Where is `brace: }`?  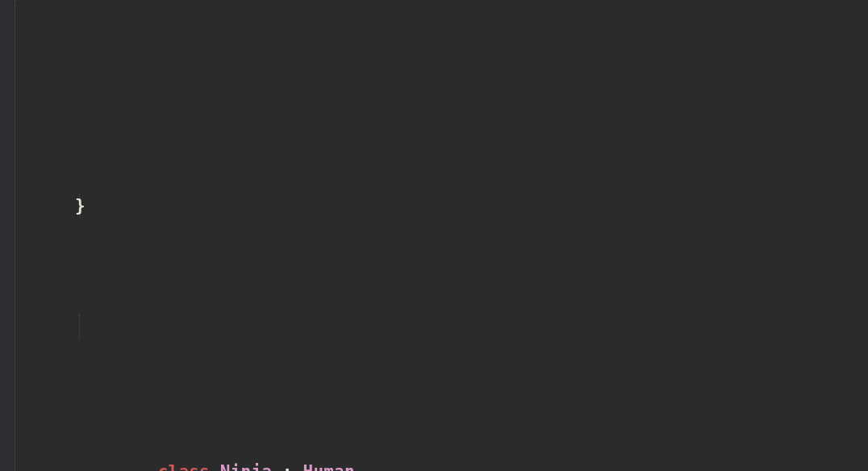
brace: } is located at coordinates (81, 206).